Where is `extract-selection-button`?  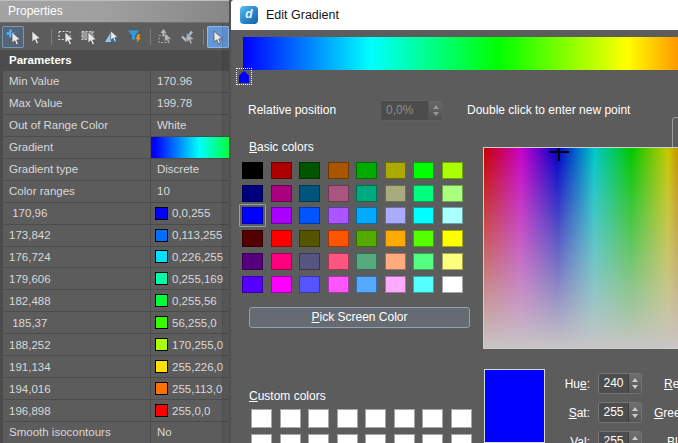 extract-selection-button is located at coordinates (165, 37).